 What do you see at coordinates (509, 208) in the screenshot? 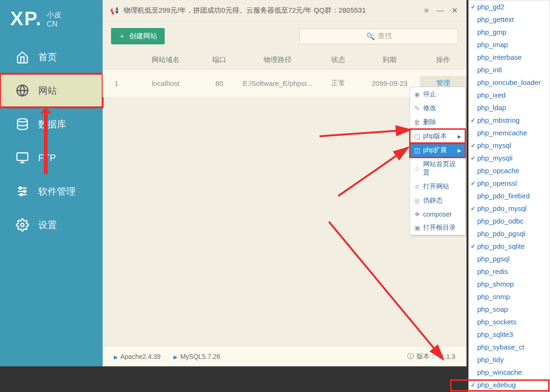
I see `ext-item-php_pdo_mysql: php_pdo_mysql` at bounding box center [509, 208].